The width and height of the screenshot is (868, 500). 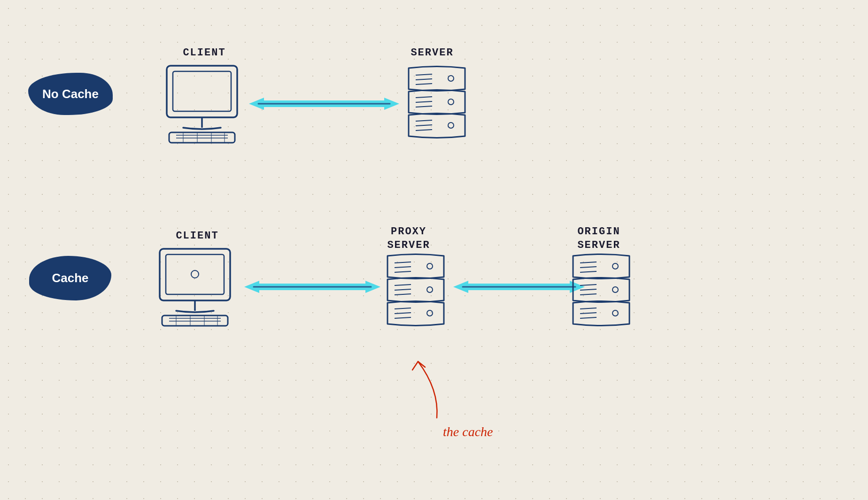 What do you see at coordinates (197, 236) in the screenshot?
I see `client-label-row2: CLIENT` at bounding box center [197, 236].